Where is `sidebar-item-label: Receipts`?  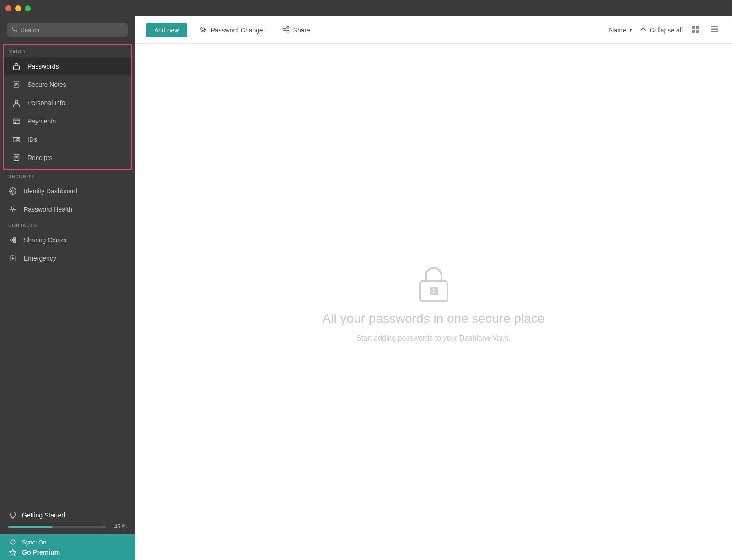 sidebar-item-label: Receipts is located at coordinates (40, 158).